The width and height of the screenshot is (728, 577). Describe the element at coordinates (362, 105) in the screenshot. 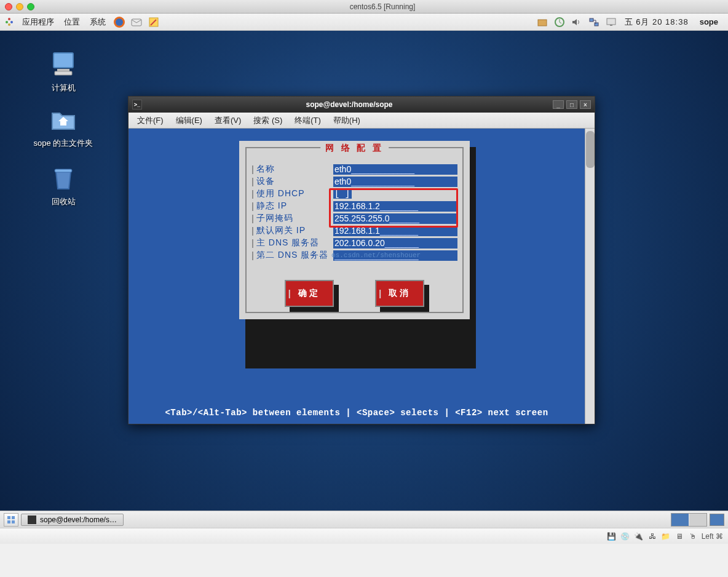

I see `terminal-titlebar: >_ sope@devel:/home/sope _ □ ×` at that location.